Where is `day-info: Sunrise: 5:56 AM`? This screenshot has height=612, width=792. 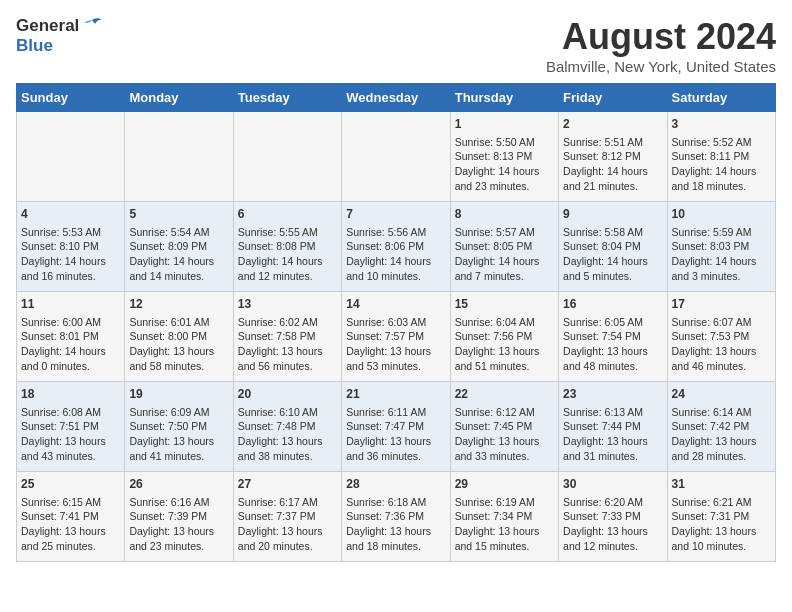
day-info: Sunrise: 5:56 AM is located at coordinates (396, 232).